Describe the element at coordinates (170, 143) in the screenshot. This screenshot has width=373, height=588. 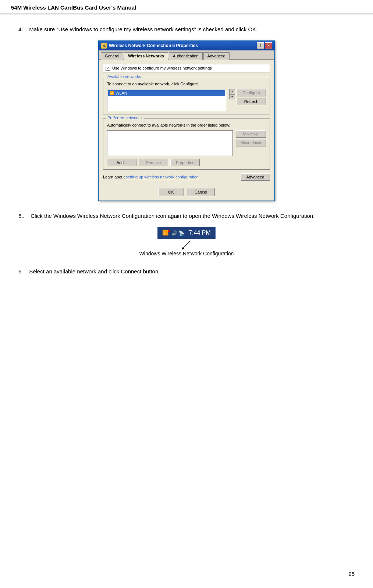
I see `preferred-network-list` at that location.